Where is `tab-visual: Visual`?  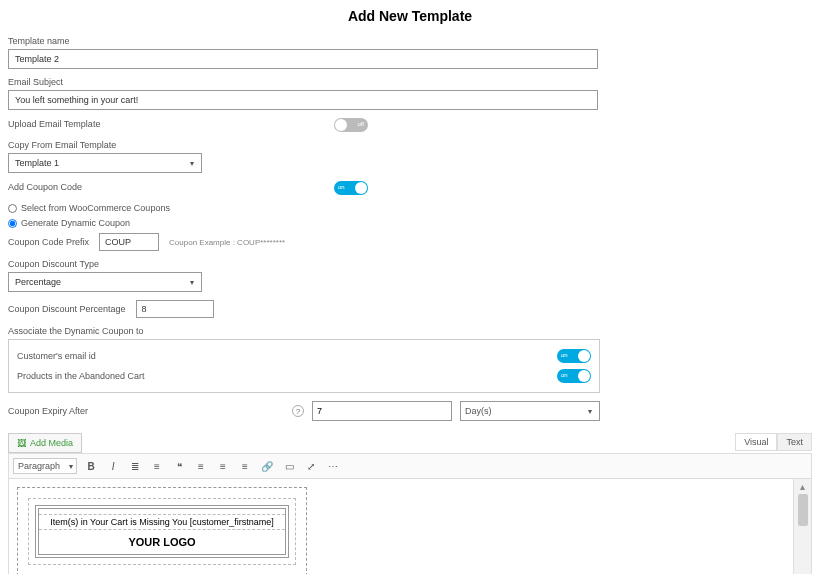 tab-visual: Visual is located at coordinates (756, 442).